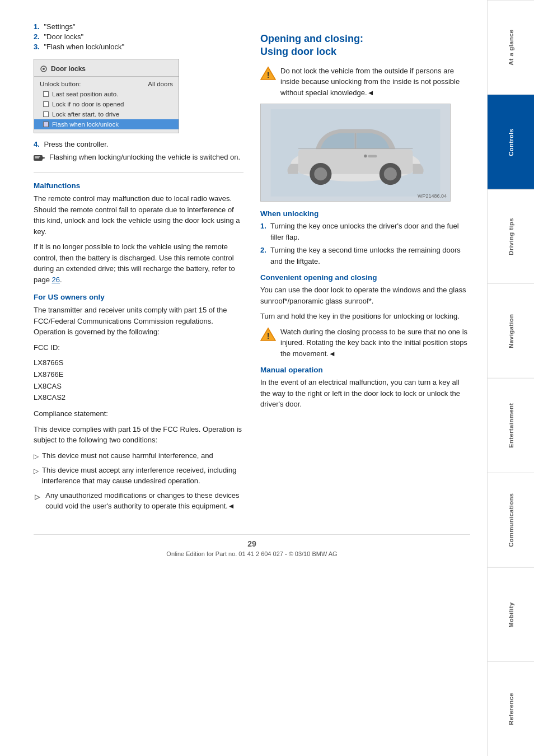  Describe the element at coordinates (36, 471) in the screenshot. I see `arrow-icon-2: ▷` at that location.